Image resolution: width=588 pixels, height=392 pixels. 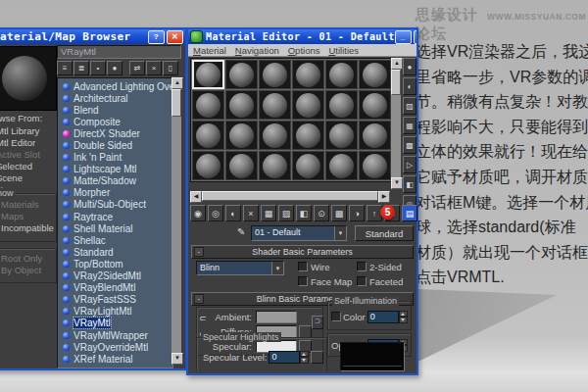 What do you see at coordinates (27, 217) in the screenshot?
I see `show-option: Maps` at bounding box center [27, 217].